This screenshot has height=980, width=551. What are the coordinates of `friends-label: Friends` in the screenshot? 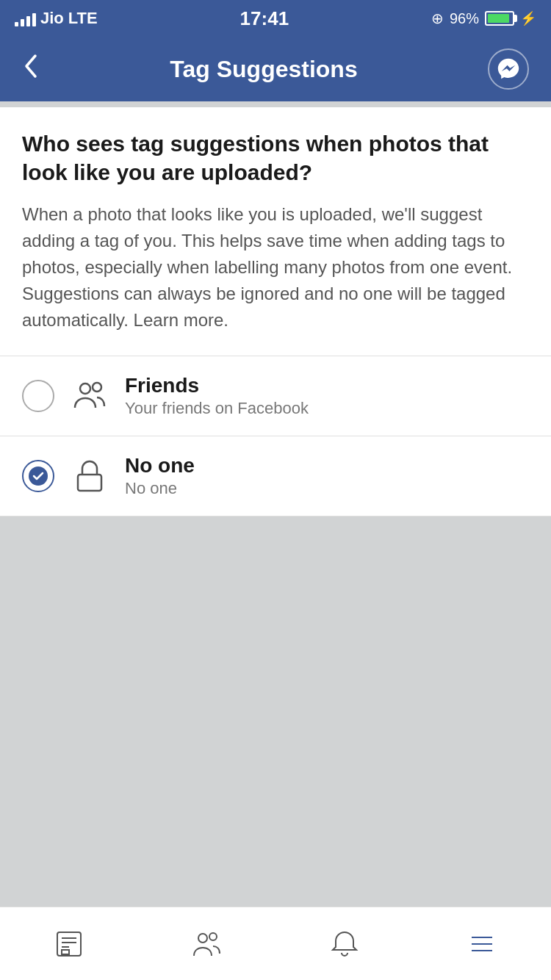 It's located at (327, 386).